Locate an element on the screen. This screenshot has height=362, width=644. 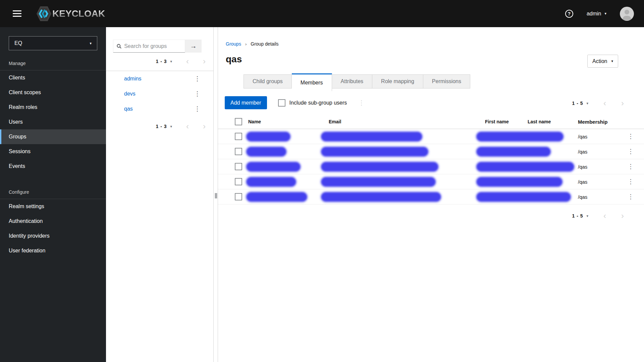
sidebar-item-users: Users is located at coordinates (53, 122).